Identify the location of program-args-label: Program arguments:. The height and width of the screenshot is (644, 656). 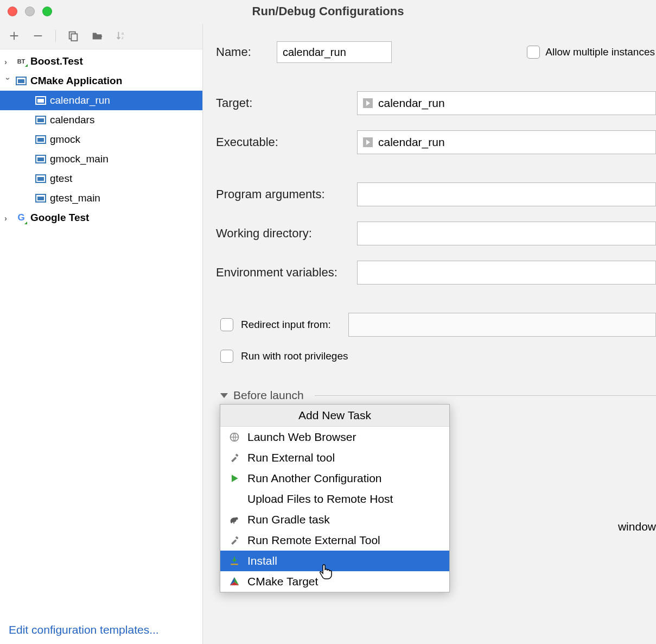
(286, 194).